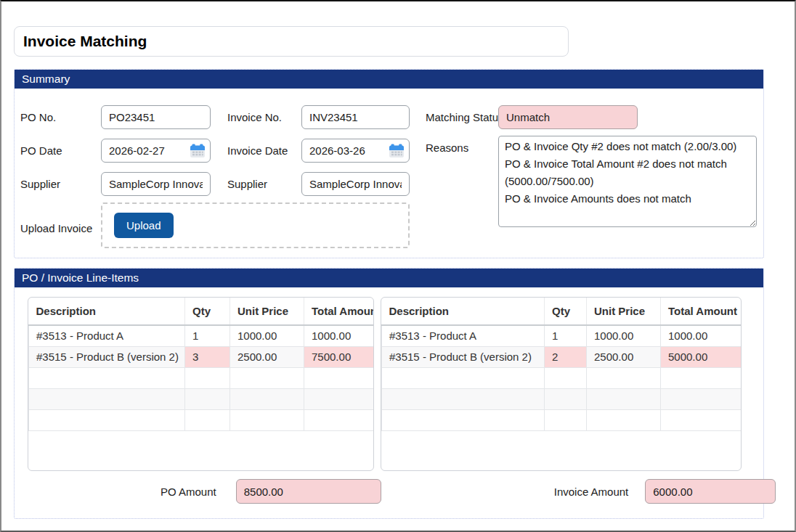 The image size is (796, 532). I want to click on invoice-no-field-wrap, so click(356, 118).